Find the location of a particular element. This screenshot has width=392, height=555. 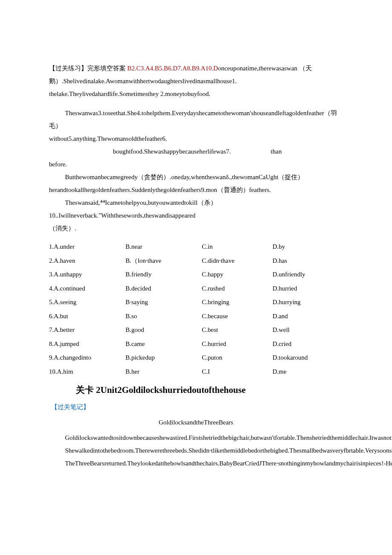

table-row: 10.A.himB.herC.ID.me is located at coordinates (196, 372).